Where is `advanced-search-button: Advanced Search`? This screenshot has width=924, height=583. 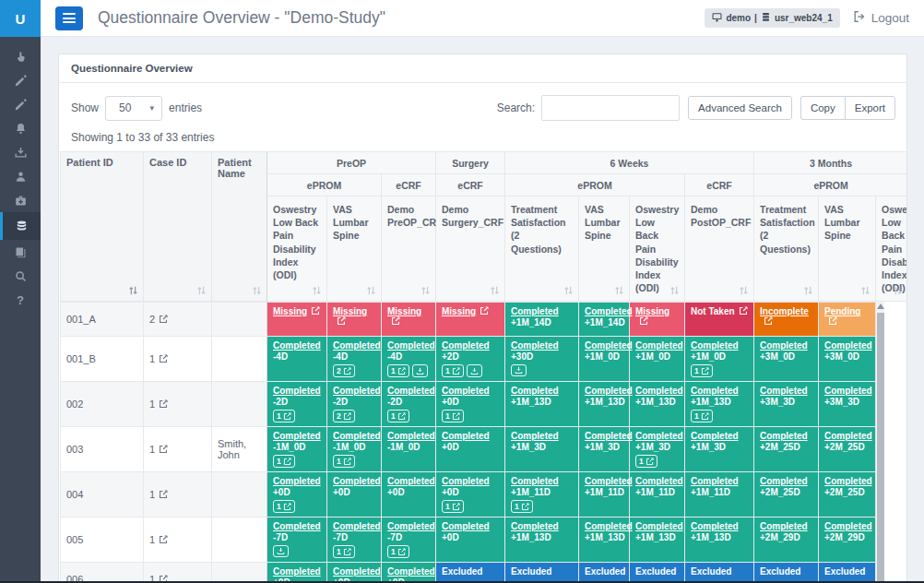
advanced-search-button: Advanced Search is located at coordinates (740, 108).